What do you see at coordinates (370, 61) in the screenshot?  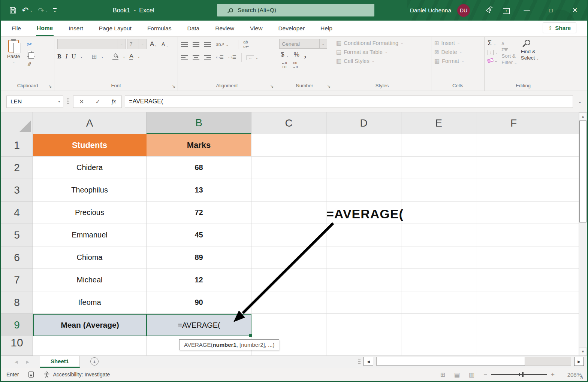 I see `cell-styles-button: ▥Cell Styles⌄` at bounding box center [370, 61].